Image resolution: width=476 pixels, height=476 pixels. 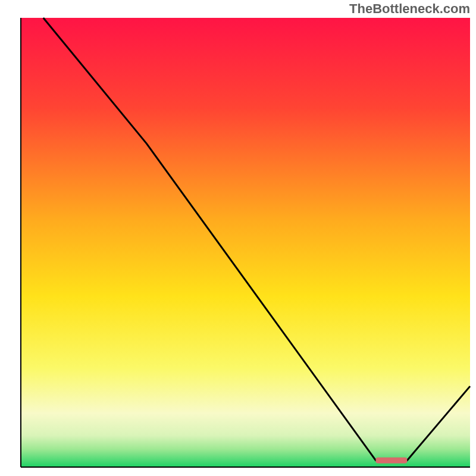 I want to click on optimum-band-marker, so click(x=392, y=461).